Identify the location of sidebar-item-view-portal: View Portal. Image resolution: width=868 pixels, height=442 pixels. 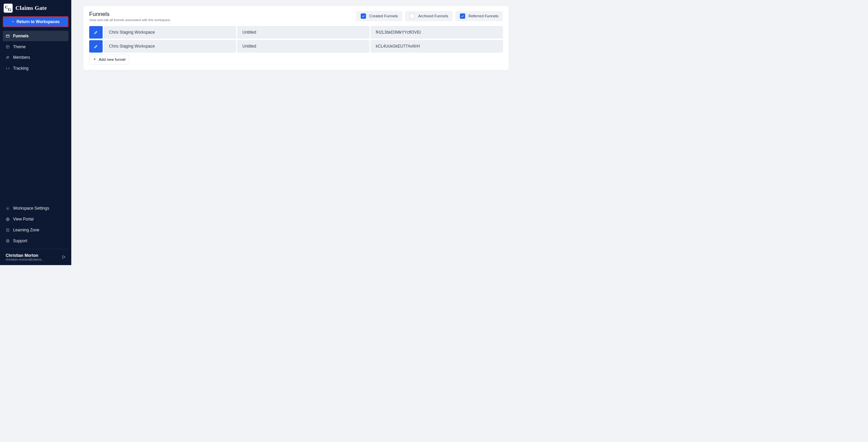
(35, 219).